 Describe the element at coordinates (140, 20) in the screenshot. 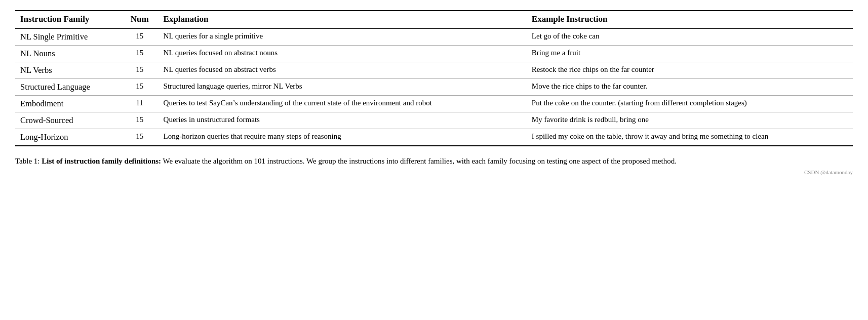

I see `header-num: Num` at that location.